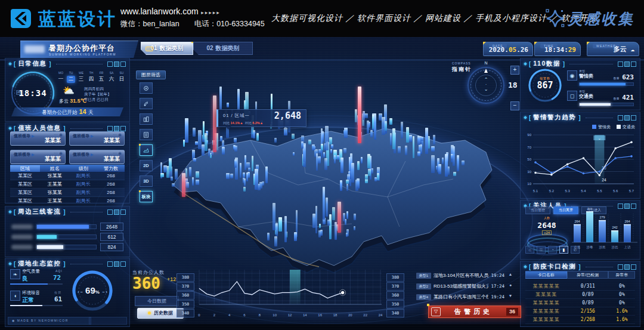 The width and height of the screenshot is (644, 330). Describe the element at coordinates (580, 303) in the screenshot. I see `checkpoint-row: 某某某某某0/890%` at that location.